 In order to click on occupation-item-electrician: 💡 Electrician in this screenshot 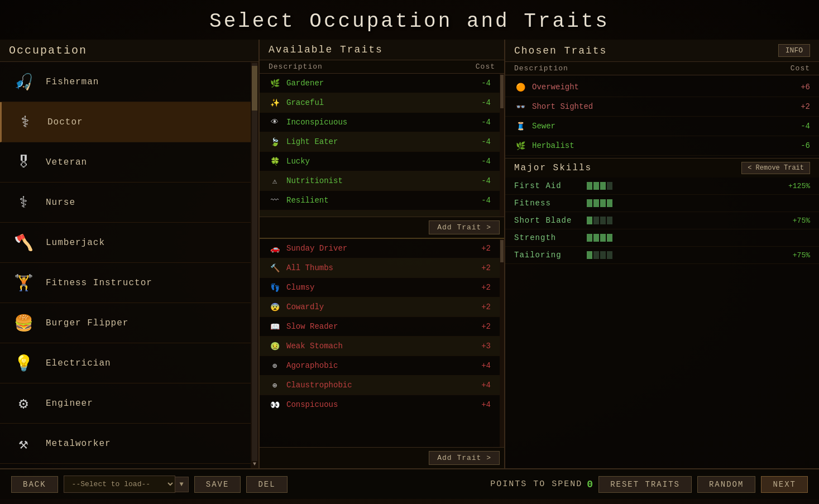, I will do `click(125, 363)`.